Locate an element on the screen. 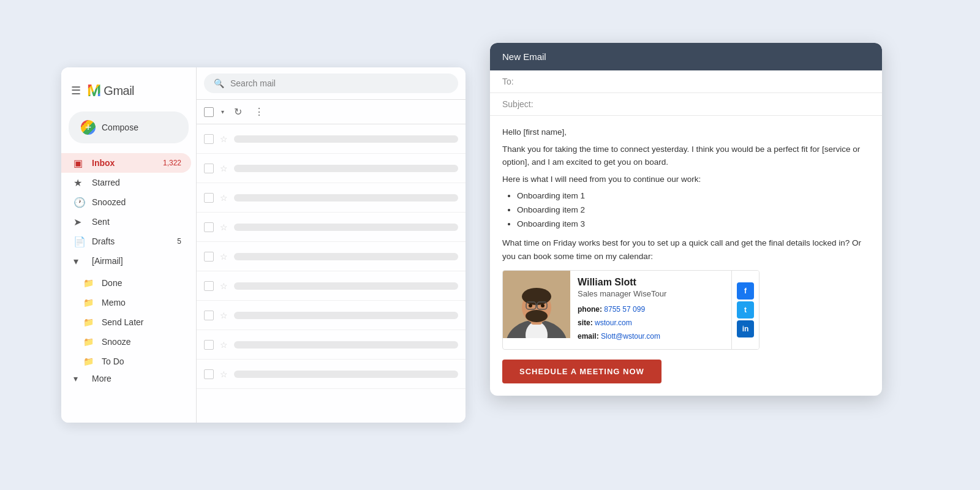  sent-icon: ➤ is located at coordinates (80, 222).